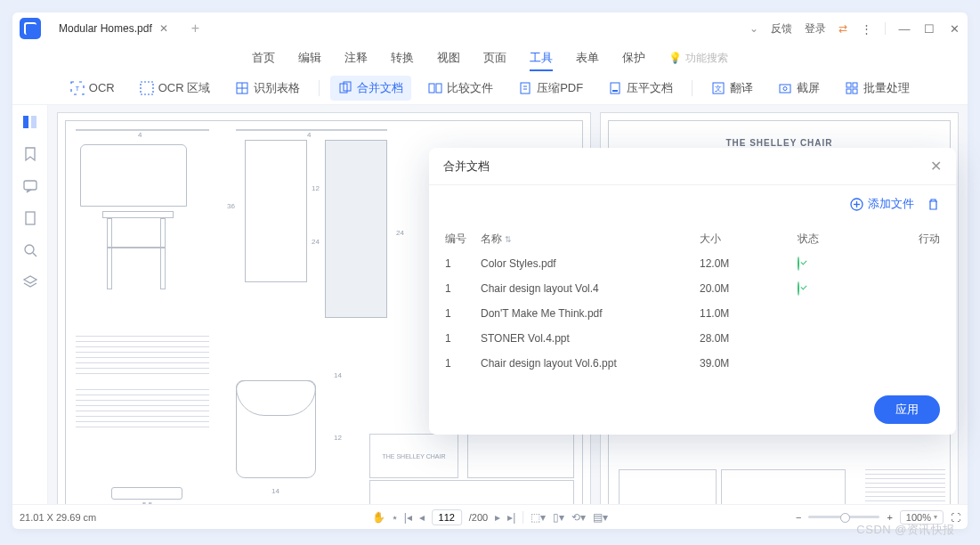  I want to click on table-row: 1Don'T Make Me Think.pdf11.0M, so click(692, 313).